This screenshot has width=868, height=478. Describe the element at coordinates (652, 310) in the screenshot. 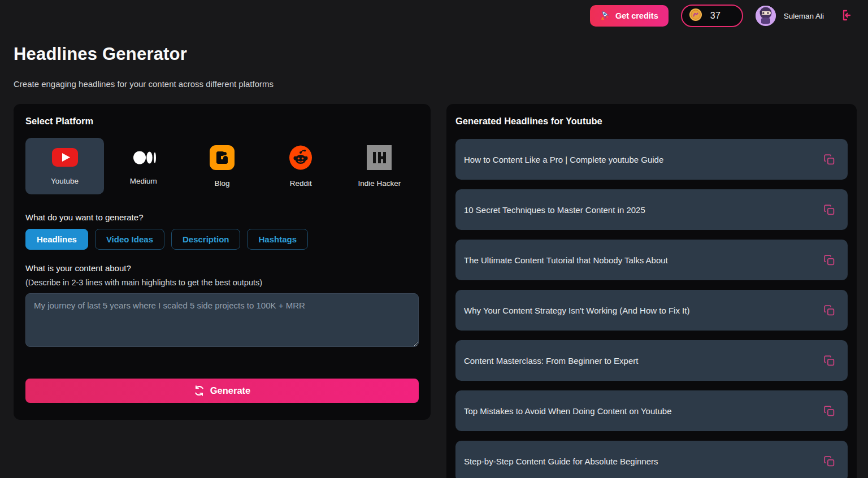

I see `headline-card: Why Your Content Strategy Isn't Working …` at that location.